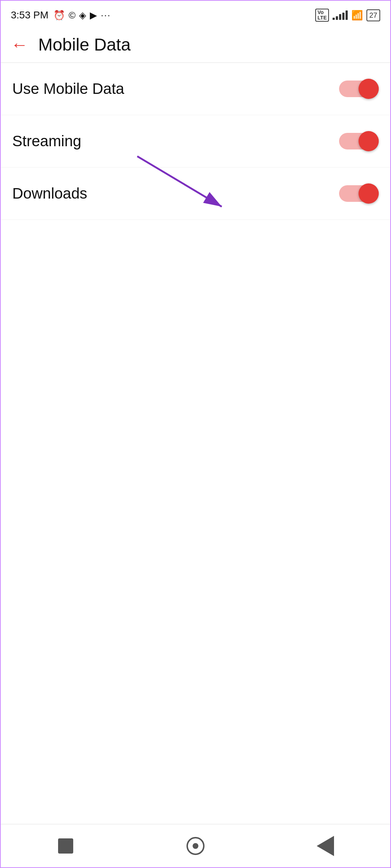 Image resolution: width=391 pixels, height=868 pixels. I want to click on use-mobile-data-toggle, so click(359, 89).